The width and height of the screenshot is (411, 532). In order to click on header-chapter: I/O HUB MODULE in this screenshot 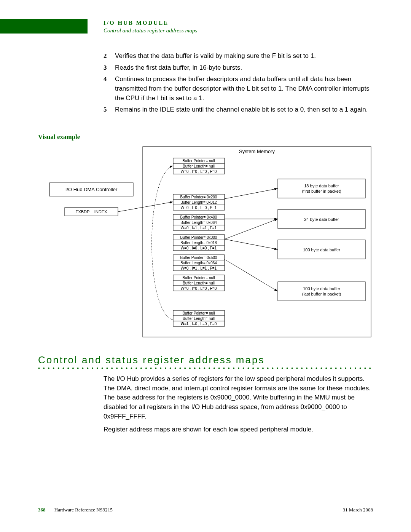, I will do `click(136, 23)`.